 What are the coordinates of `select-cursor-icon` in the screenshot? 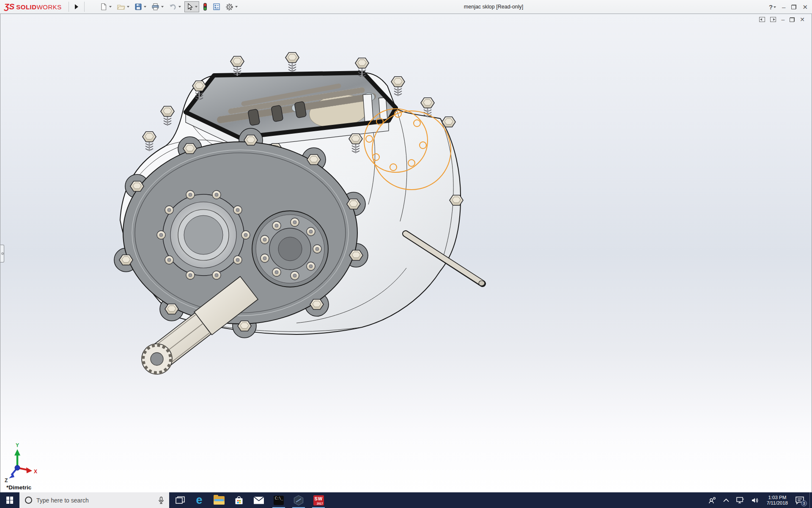 It's located at (189, 7).